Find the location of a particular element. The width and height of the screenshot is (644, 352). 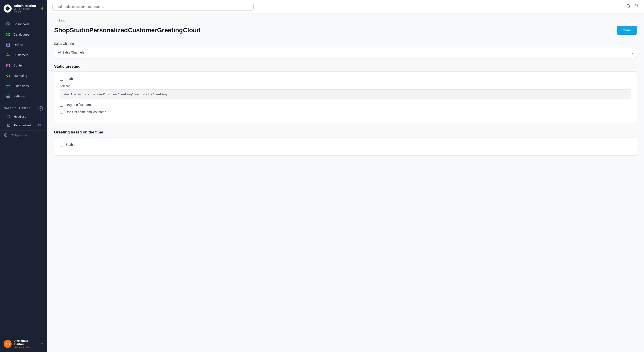

enable-time-checkbox is located at coordinates (62, 145).